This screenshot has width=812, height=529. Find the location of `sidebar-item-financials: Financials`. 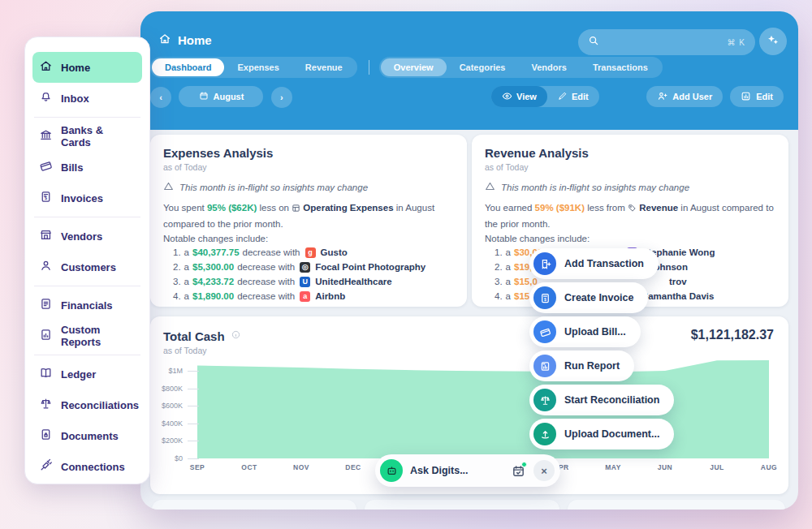

sidebar-item-financials: Financials is located at coordinates (88, 305).